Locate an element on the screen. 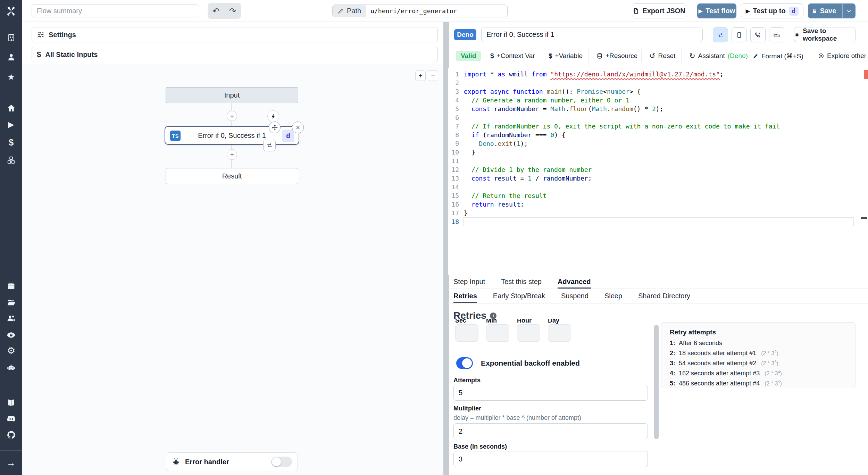 The height and width of the screenshot is (475, 868). sidebar-item-variables: $ is located at coordinates (11, 142).